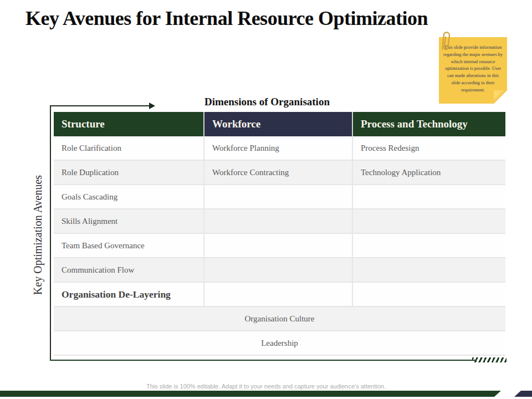 Image resolution: width=532 pixels, height=399 pixels. I want to click on merged-row-leadership: Leadership, so click(279, 344).